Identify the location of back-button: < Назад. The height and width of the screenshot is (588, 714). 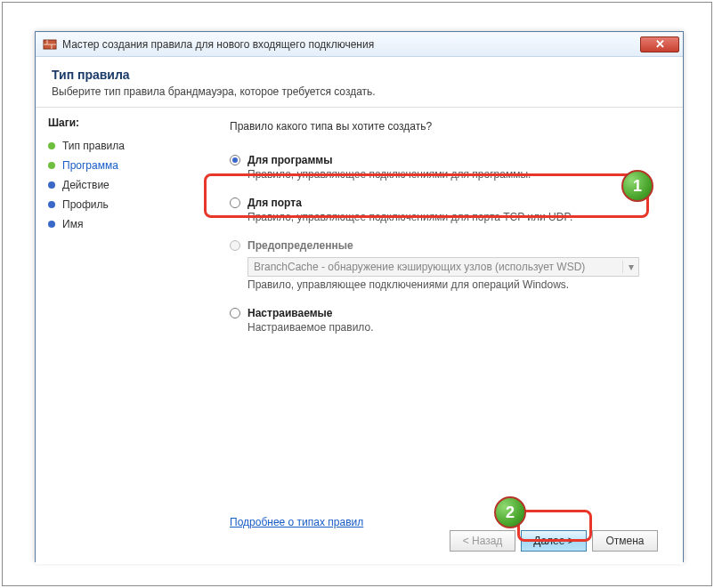
(483, 541).